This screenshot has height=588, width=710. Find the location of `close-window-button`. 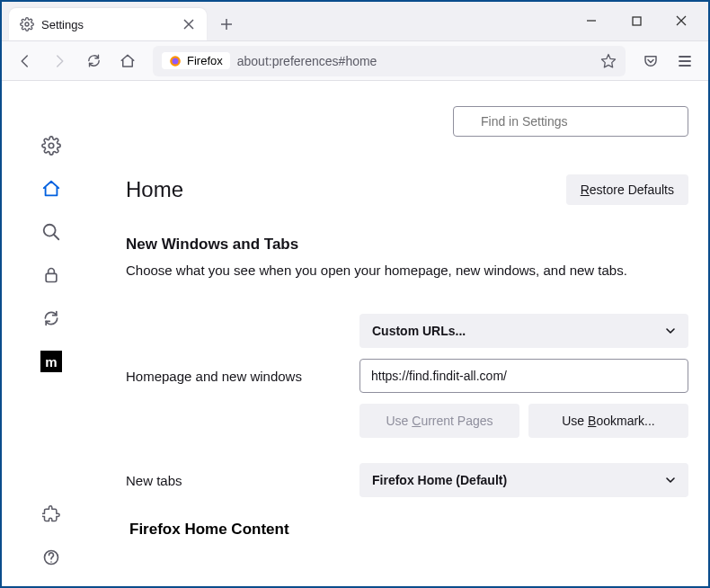

close-window-button is located at coordinates (681, 21).